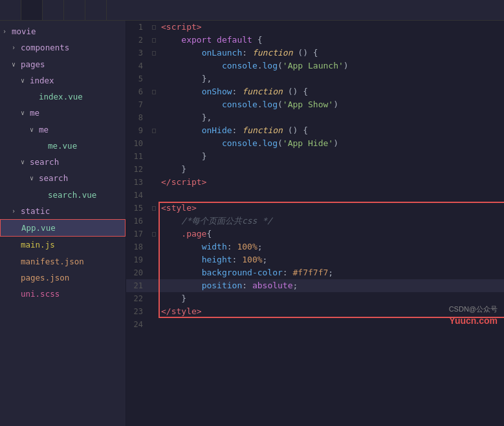 Image resolution: width=504 pixels, height=426 pixels. Describe the element at coordinates (138, 182) in the screenshot. I see `line-number: 13` at that location.